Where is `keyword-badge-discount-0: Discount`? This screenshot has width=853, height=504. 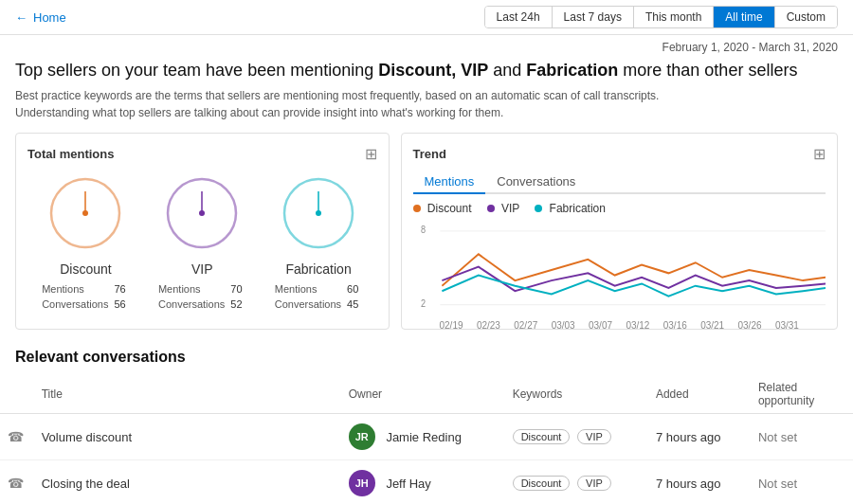
keyword-badge-discount-0: Discount is located at coordinates (542, 437).